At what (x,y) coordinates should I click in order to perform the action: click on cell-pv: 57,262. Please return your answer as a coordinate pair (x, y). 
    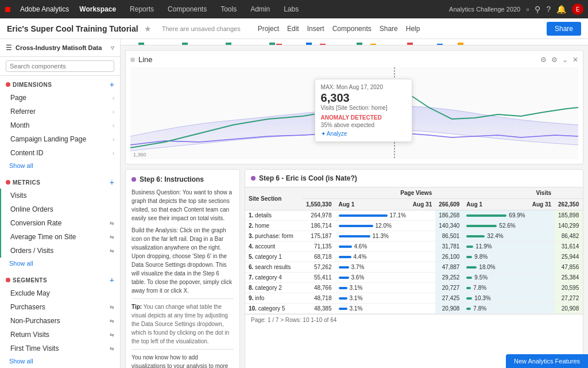
    Looking at the image, I should click on (319, 267).